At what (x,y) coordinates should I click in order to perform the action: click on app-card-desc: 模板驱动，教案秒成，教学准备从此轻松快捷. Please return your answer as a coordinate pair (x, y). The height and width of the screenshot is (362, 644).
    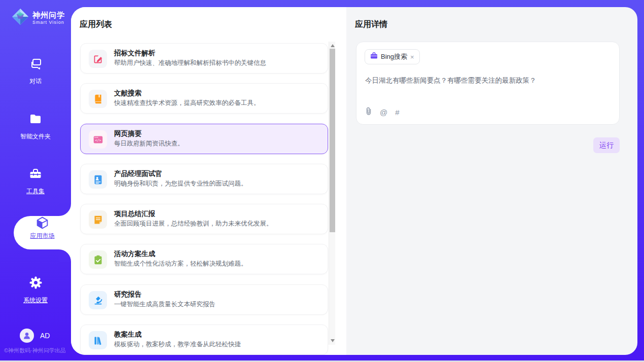
    Looking at the image, I should click on (177, 345).